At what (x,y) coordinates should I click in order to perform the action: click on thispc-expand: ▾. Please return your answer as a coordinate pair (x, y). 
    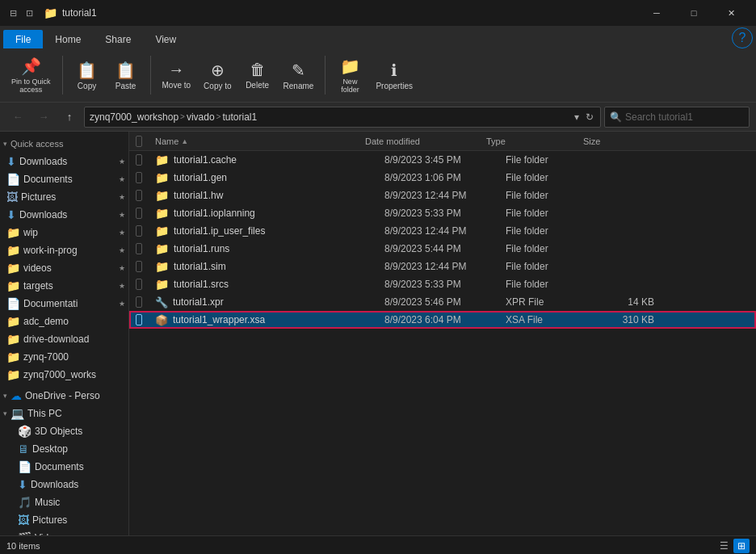
    Looking at the image, I should click on (5, 413).